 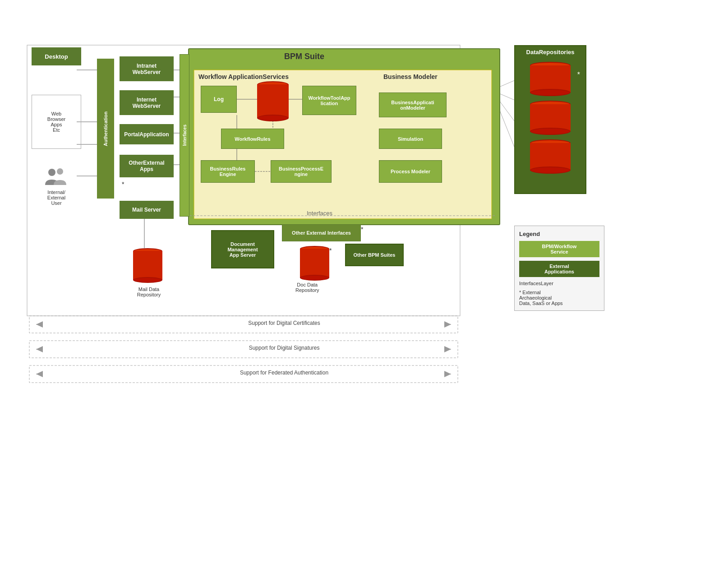 I want to click on data-repositories-box: DataRepositories *, so click(x=550, y=120).